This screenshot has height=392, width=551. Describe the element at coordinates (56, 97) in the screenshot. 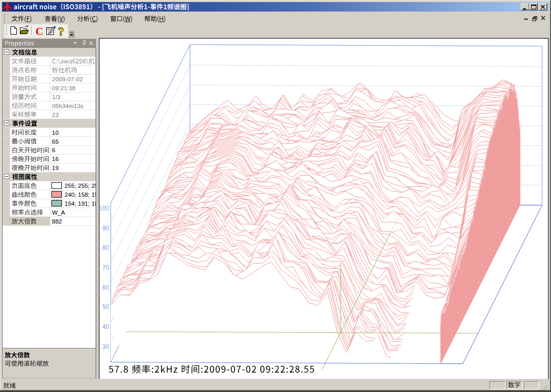

I see `svg-text: 1/3` at that location.